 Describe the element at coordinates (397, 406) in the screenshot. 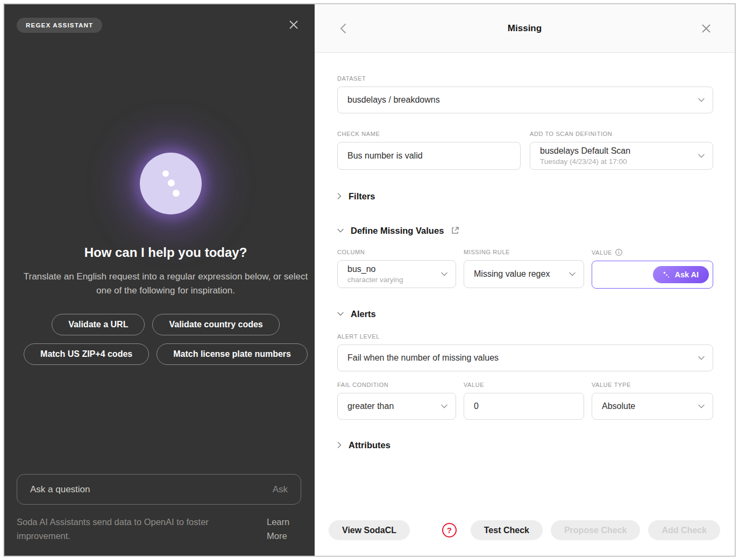

I see `fail-condition-select: greater than` at that location.